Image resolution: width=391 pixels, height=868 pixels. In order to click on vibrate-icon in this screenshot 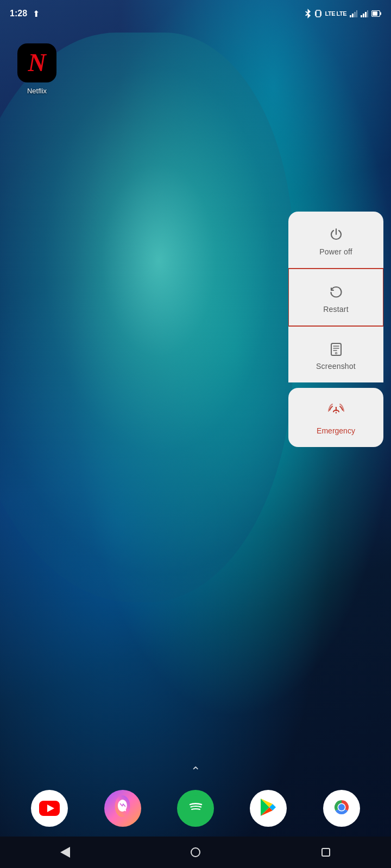, I will do `click(318, 14)`.